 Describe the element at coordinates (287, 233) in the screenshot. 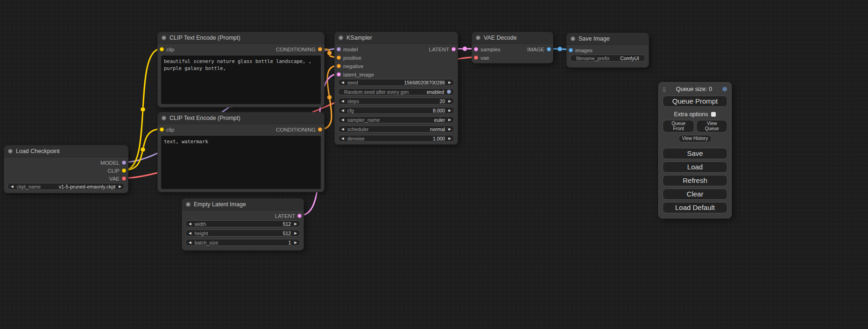

I see `widget-value: 512` at that location.